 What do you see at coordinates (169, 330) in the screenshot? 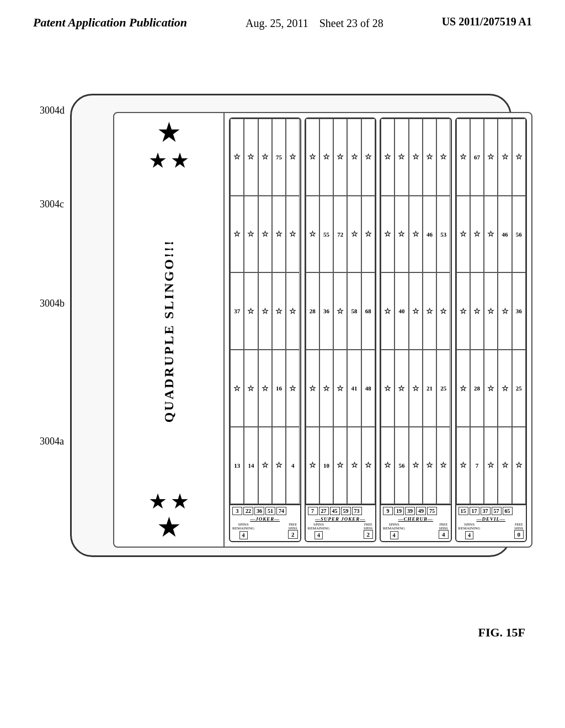
I see `left-section: ★ ★ ★ QUADRUPLE SLINGO!!!` at bounding box center [169, 330].